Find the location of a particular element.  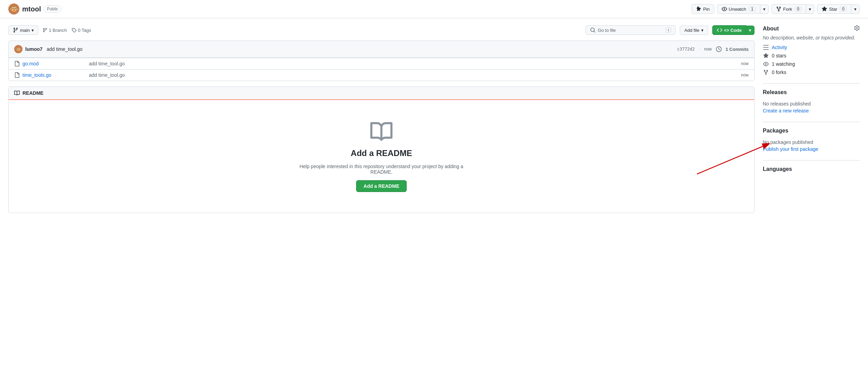

commit-hash: c3772d2 is located at coordinates (686, 49).